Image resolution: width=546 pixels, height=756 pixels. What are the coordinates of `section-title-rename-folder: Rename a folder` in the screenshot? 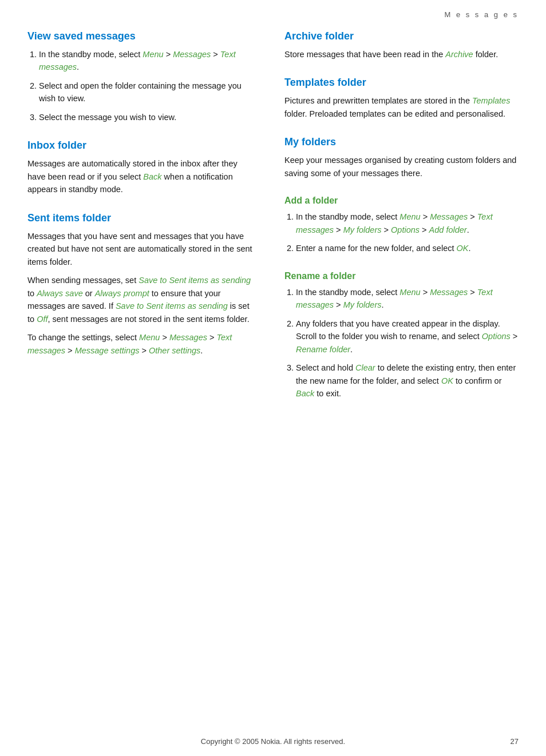 It's located at (402, 276).